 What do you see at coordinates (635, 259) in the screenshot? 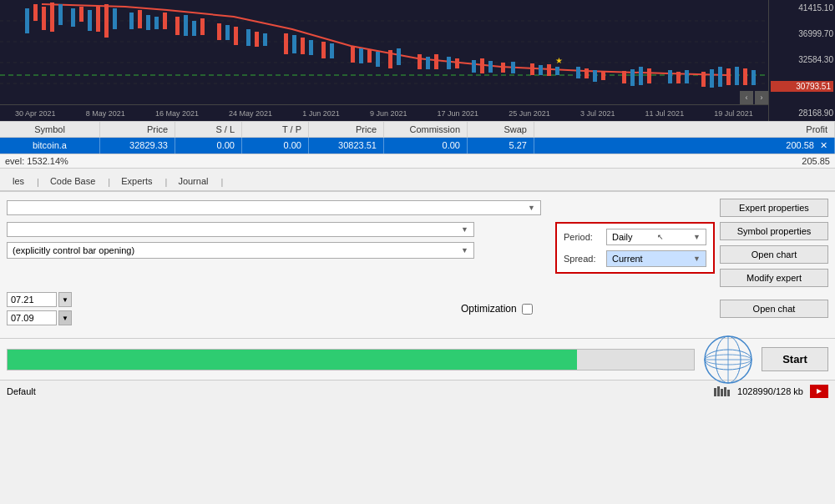
I see `spread-row: Spread: Current ▼` at bounding box center [635, 259].